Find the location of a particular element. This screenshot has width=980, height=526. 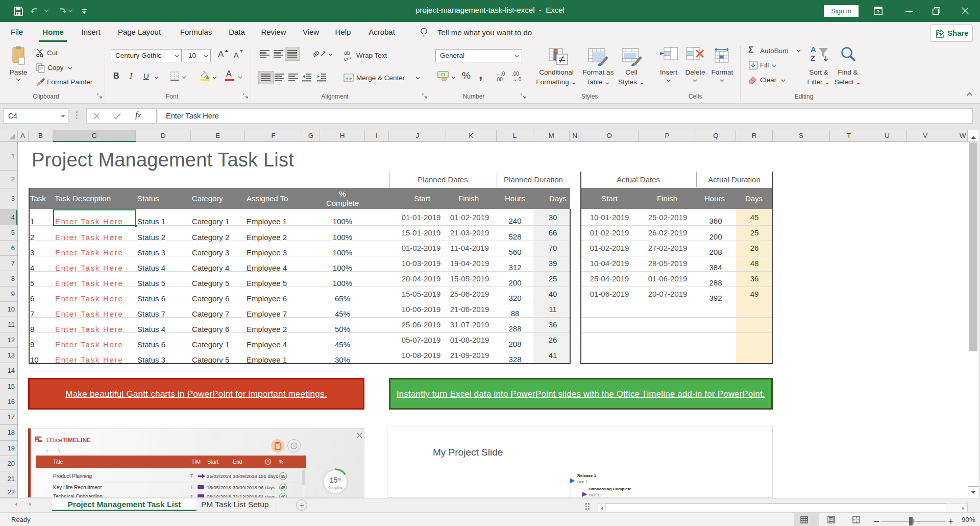

svg-text: Complete is located at coordinates (335, 488).